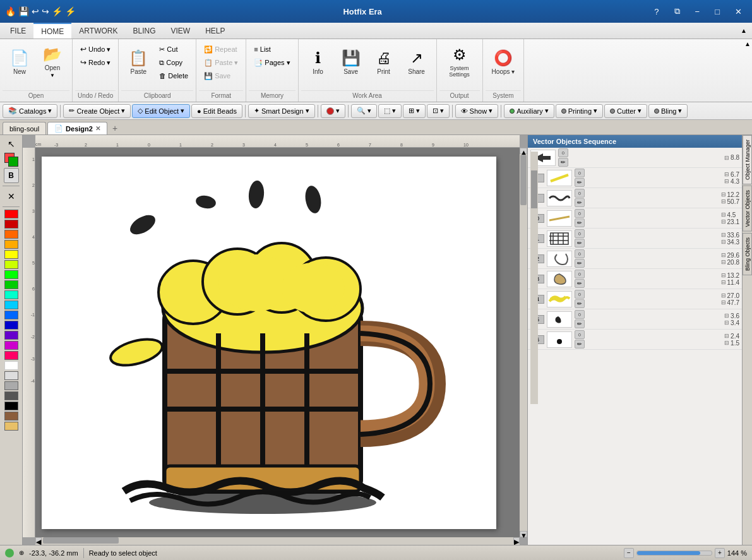 This screenshot has height=560, width=752. What do you see at coordinates (138, 62) in the screenshot?
I see `ribbon-paste-button: 📋 Paste` at bounding box center [138, 62].